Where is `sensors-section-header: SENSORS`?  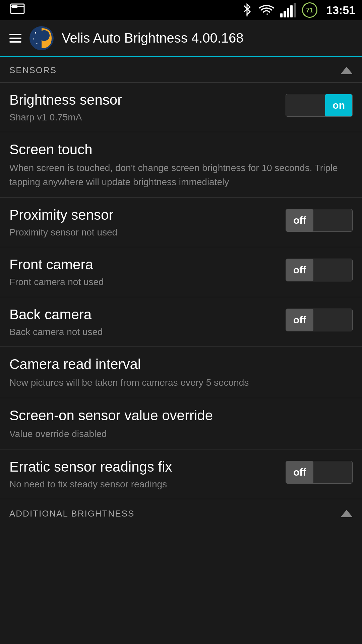 sensors-section-header: SENSORS is located at coordinates (181, 70).